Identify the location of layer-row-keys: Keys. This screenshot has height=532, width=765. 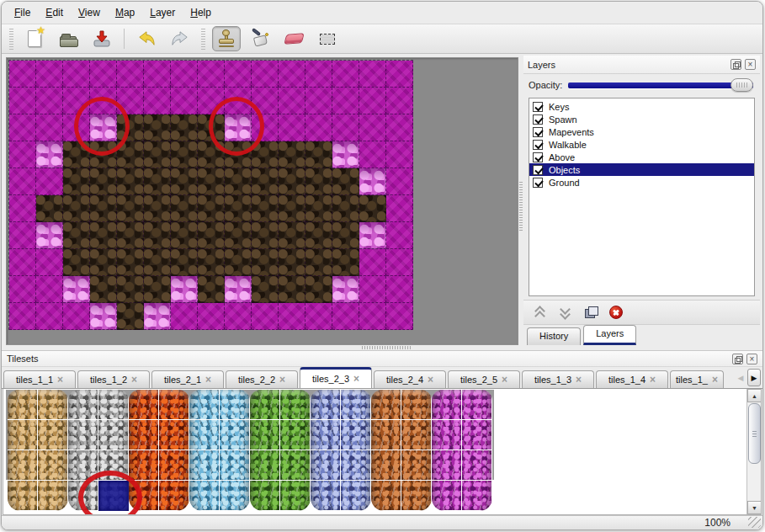
(641, 106).